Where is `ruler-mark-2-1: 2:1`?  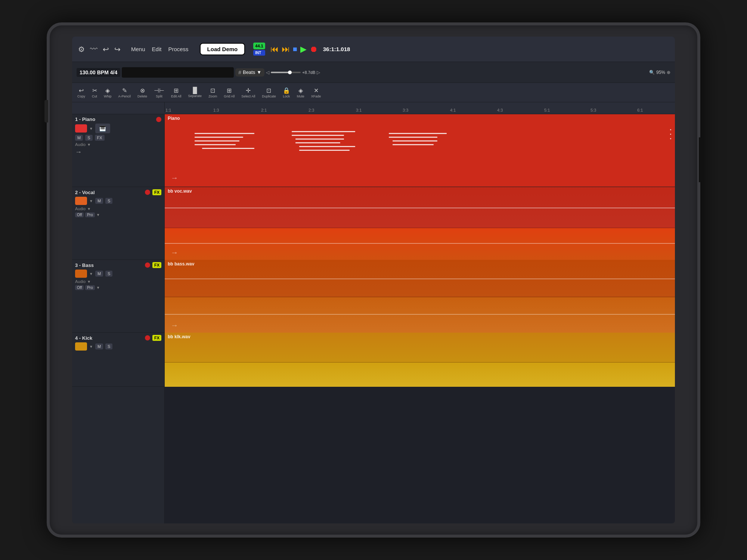
ruler-mark-2-1: 2:1 is located at coordinates (264, 110).